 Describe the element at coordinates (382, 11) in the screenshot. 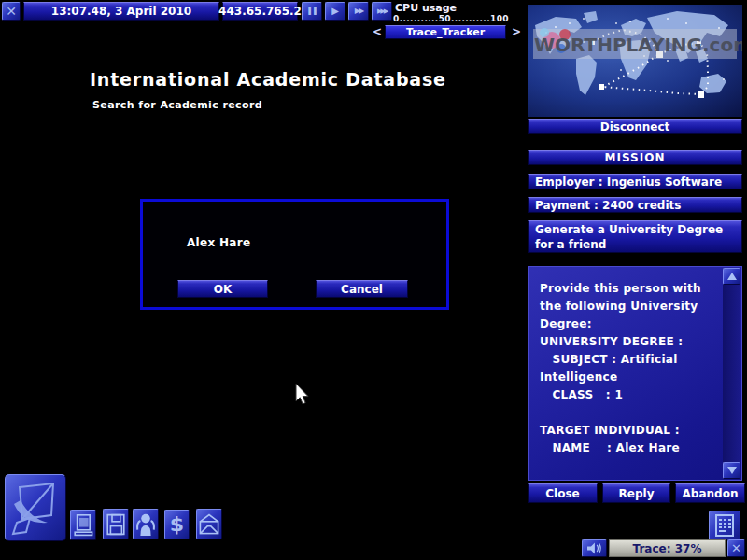

I see `fastest-forward-icon: ▶▶▶` at that location.